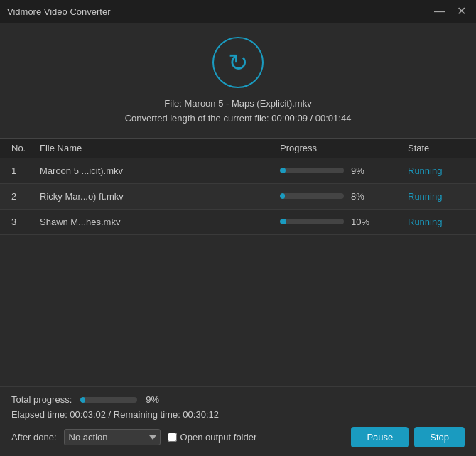 The width and height of the screenshot is (476, 456). What do you see at coordinates (160, 196) in the screenshot?
I see `row-filename: Ricky Mar...o) ft.mkv` at bounding box center [160, 196].